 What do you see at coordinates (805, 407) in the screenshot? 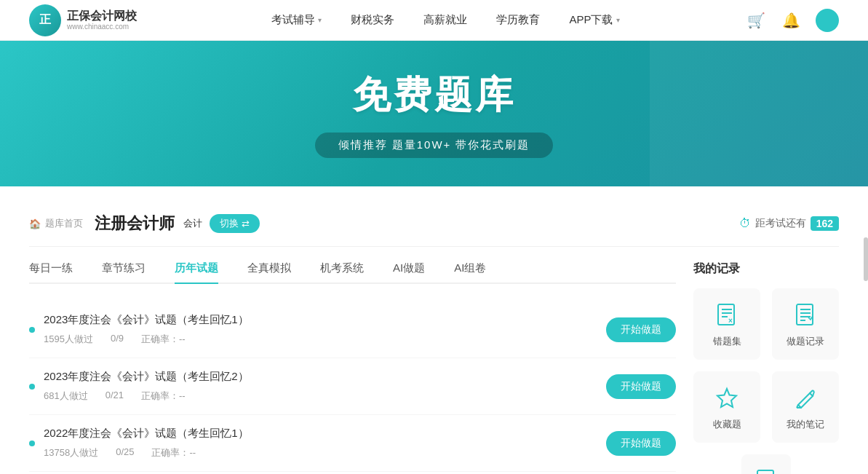
I see `record-card-notes: 我的笔记` at bounding box center [805, 407].